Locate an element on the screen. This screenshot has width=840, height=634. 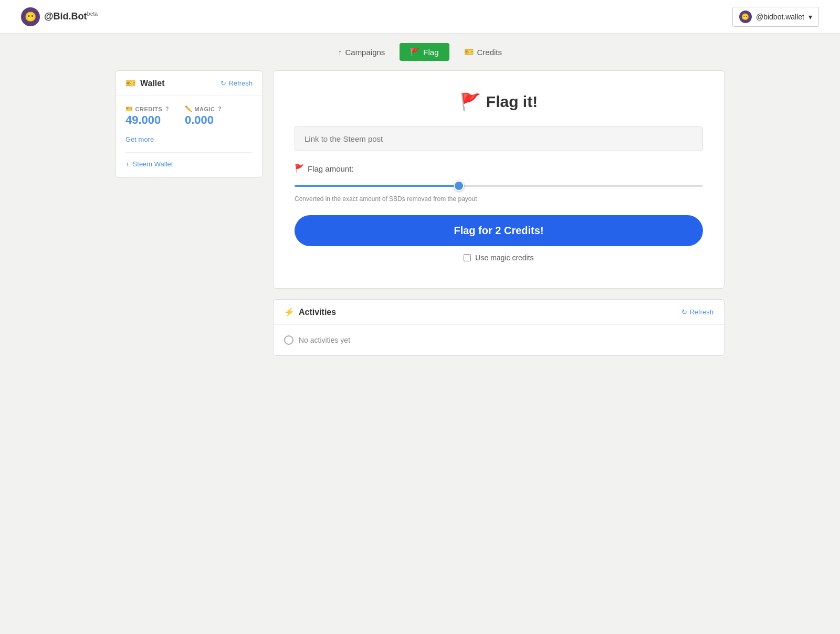
activities-refresh-icon: ↻ is located at coordinates (685, 312).